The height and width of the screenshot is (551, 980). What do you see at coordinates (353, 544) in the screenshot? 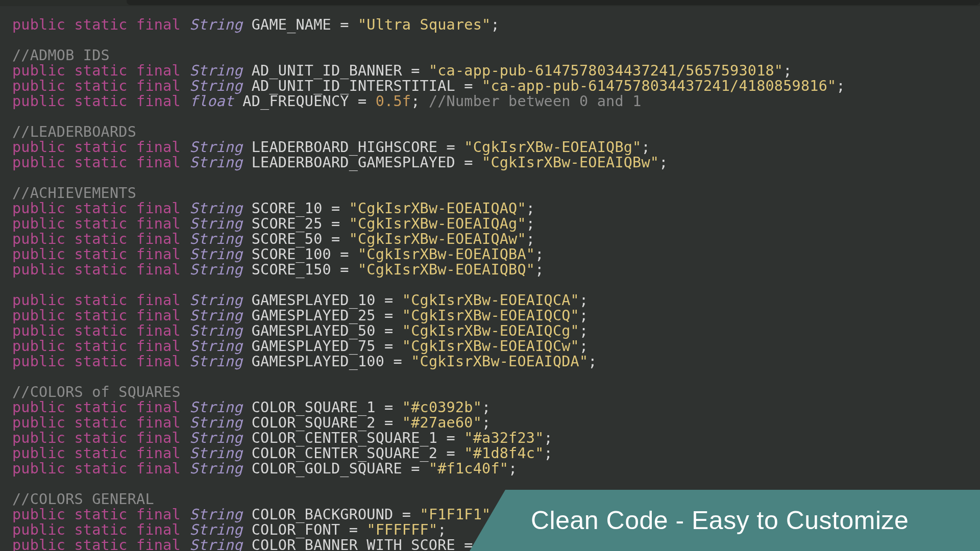
I see `code-identifier: COLOR_BANNER_WITH_SCORE` at bounding box center [353, 544].